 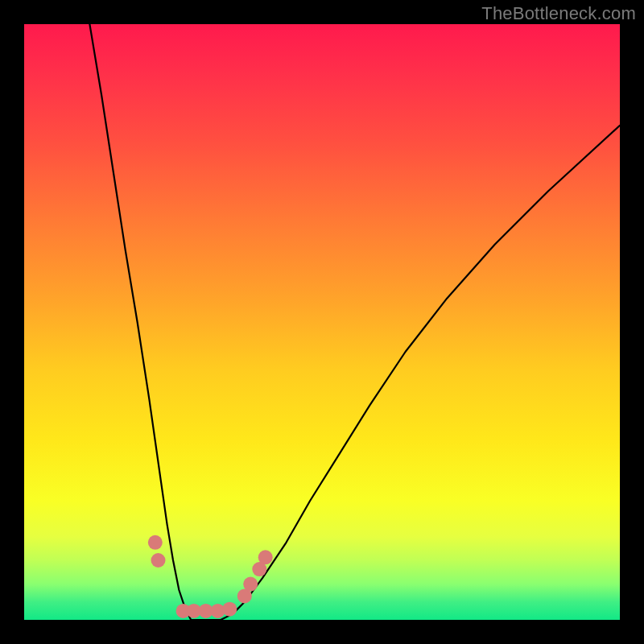 I want to click on curve-markers, so click(x=211, y=576).